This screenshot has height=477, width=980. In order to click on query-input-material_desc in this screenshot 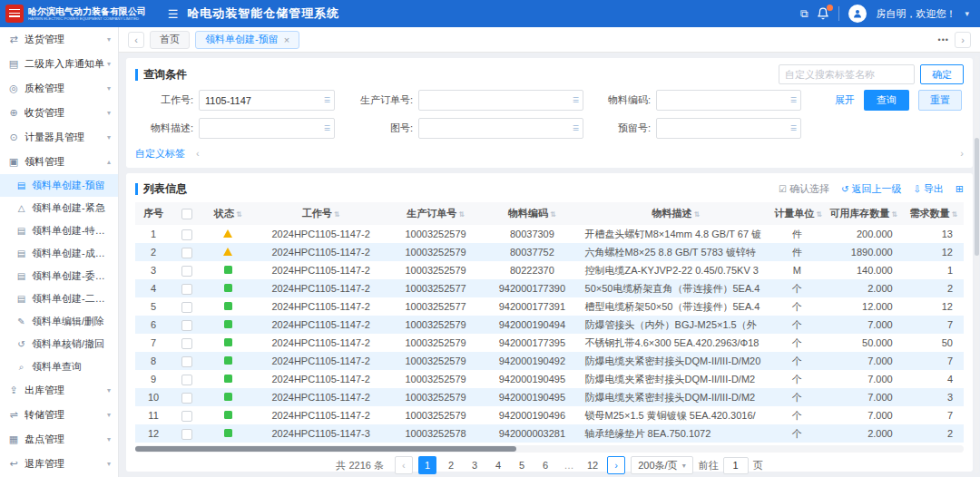, I will do `click(267, 129)`.